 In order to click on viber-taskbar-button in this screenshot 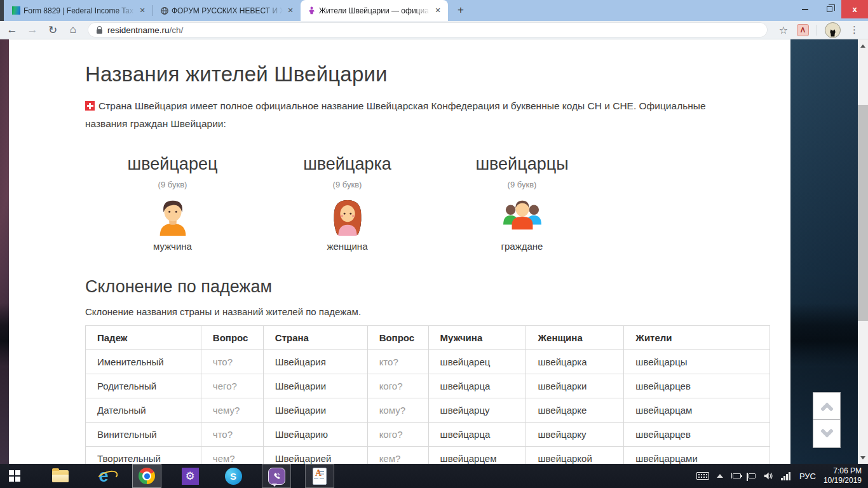, I will do `click(276, 476)`.